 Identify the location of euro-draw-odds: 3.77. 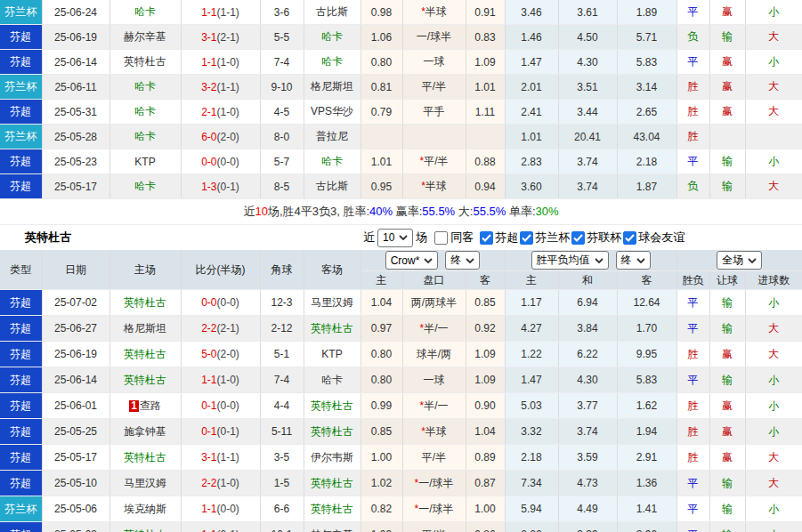
(587, 406).